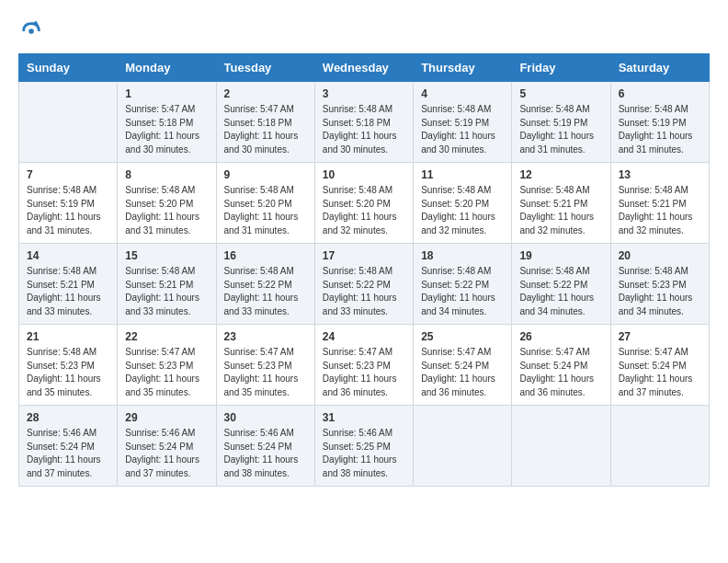 Image resolution: width=728 pixels, height=563 pixels. What do you see at coordinates (364, 418) in the screenshot?
I see `day-number: 31` at bounding box center [364, 418].